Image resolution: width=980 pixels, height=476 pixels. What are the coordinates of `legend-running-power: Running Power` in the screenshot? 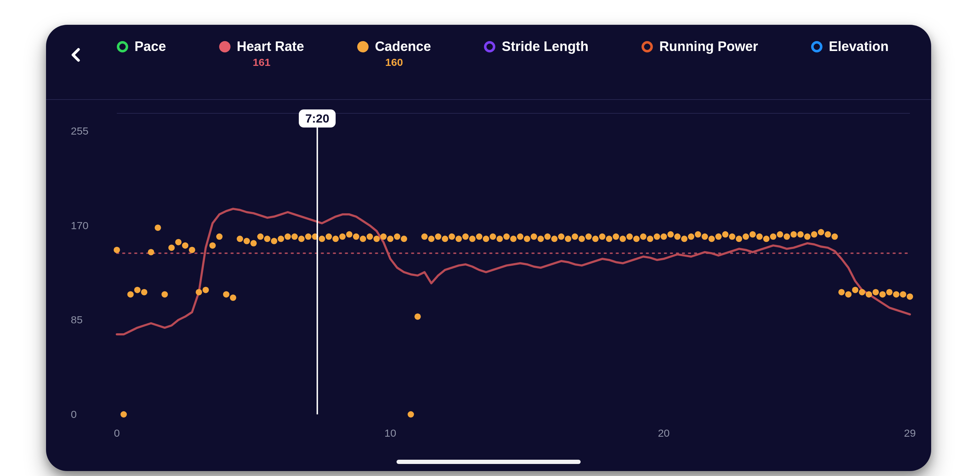 It's located at (700, 46).